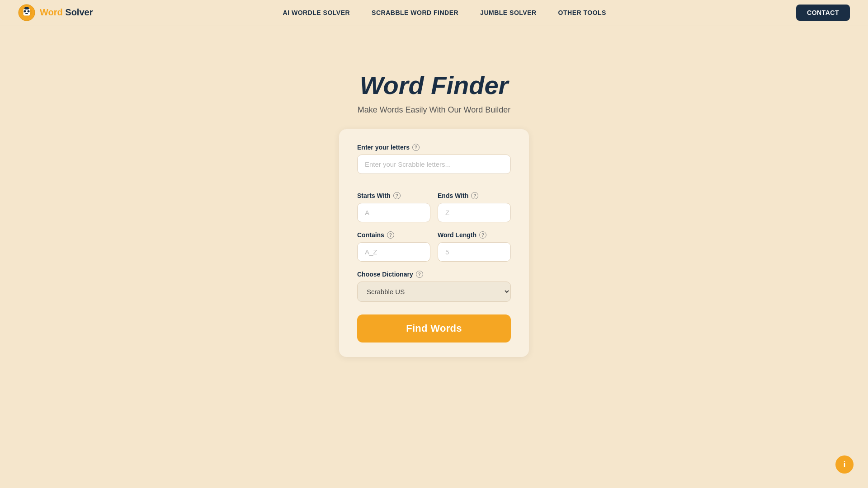 This screenshot has width=868, height=488. Describe the element at coordinates (434, 286) in the screenshot. I see `dictionary-field-group: Choose Dictionary ? Scrabble US Scrabble…` at that location.